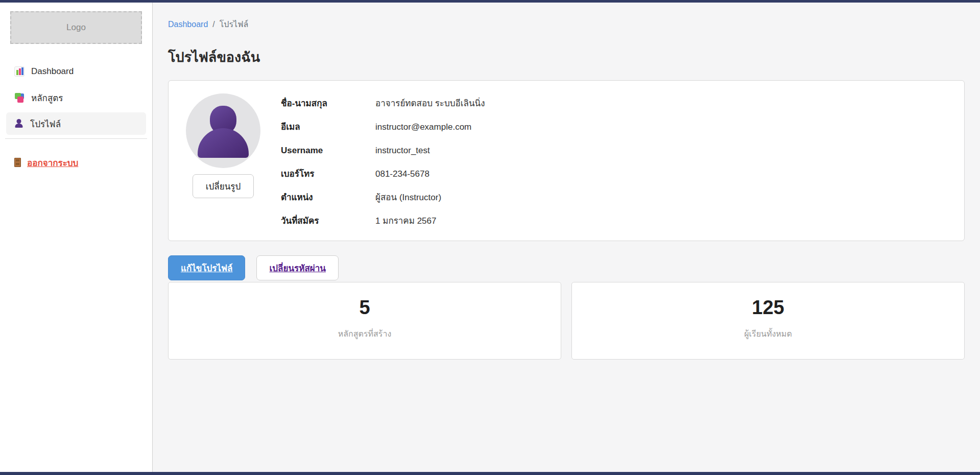  I want to click on stat-label: หลักสูตรที่สร้าง, so click(365, 334).